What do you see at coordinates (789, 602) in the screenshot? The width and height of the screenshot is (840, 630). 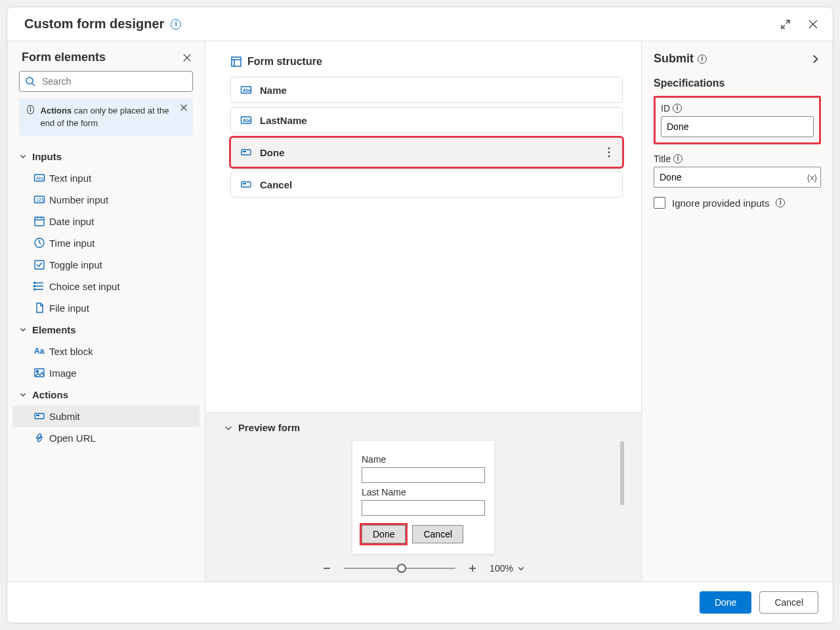 I see `cancel-button: Cancel` at bounding box center [789, 602].